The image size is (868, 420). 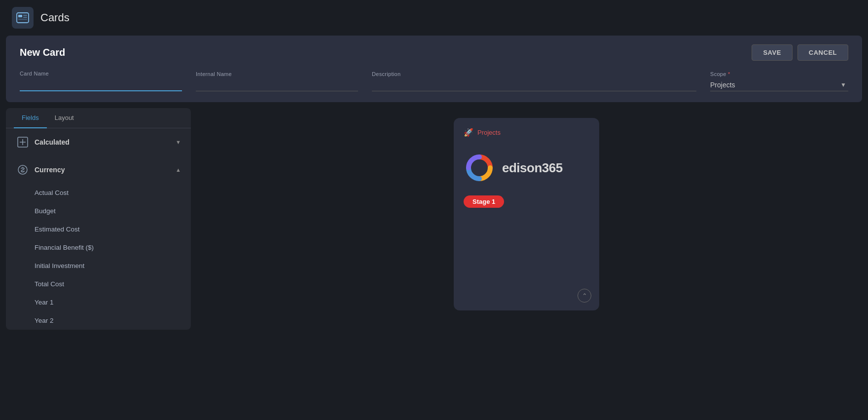 What do you see at coordinates (64, 118) in the screenshot?
I see `tab-layout: Layout` at bounding box center [64, 118].